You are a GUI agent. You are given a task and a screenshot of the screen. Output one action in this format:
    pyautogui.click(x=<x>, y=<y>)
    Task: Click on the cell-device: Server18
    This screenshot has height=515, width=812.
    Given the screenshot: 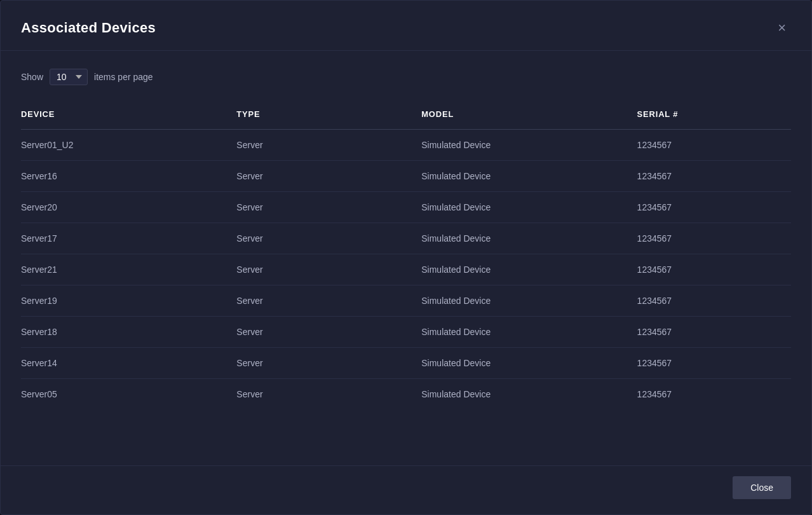 What is the action you would take?
    pyautogui.click(x=128, y=332)
    